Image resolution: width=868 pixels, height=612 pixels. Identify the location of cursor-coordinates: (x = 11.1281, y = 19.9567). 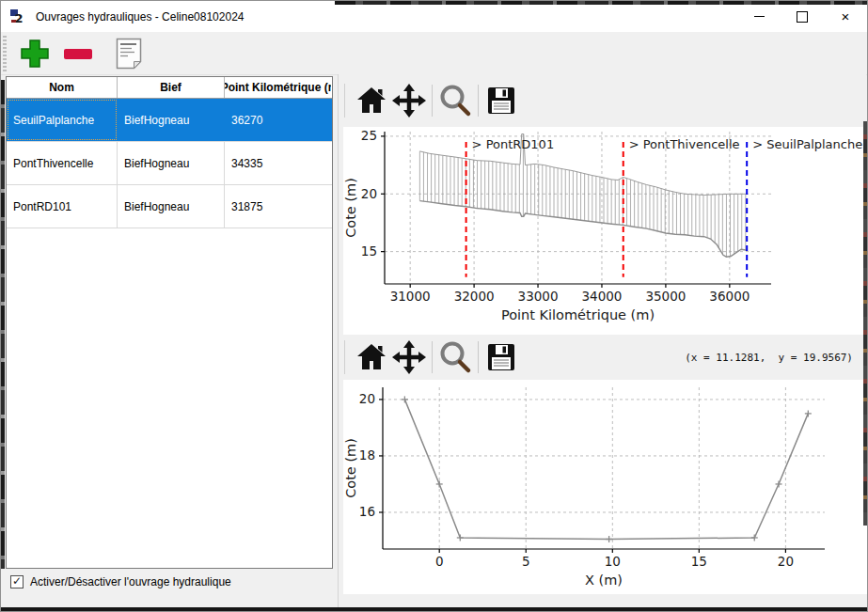
(775, 357).